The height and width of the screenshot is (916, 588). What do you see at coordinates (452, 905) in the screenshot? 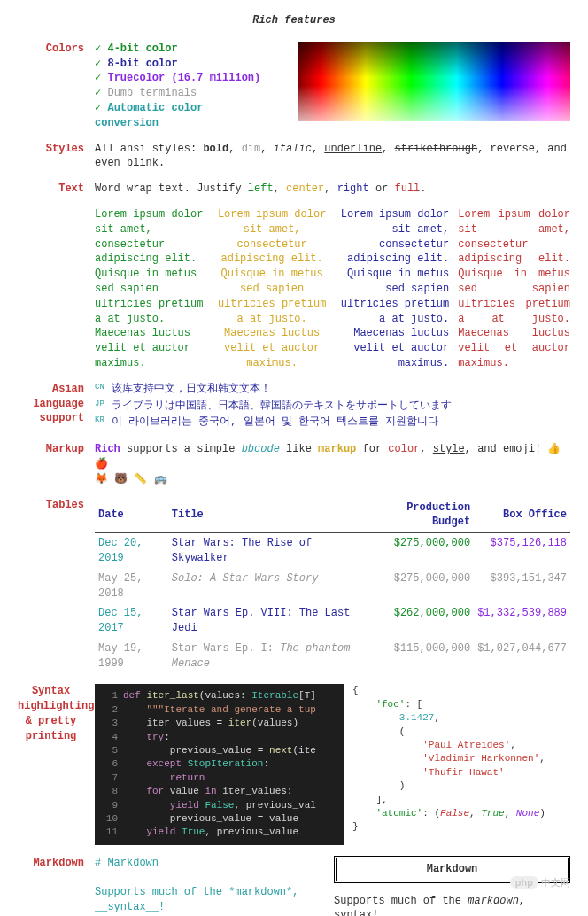
I see `md-paragraph: Supports much of the markdown, syntax!` at bounding box center [452, 905].